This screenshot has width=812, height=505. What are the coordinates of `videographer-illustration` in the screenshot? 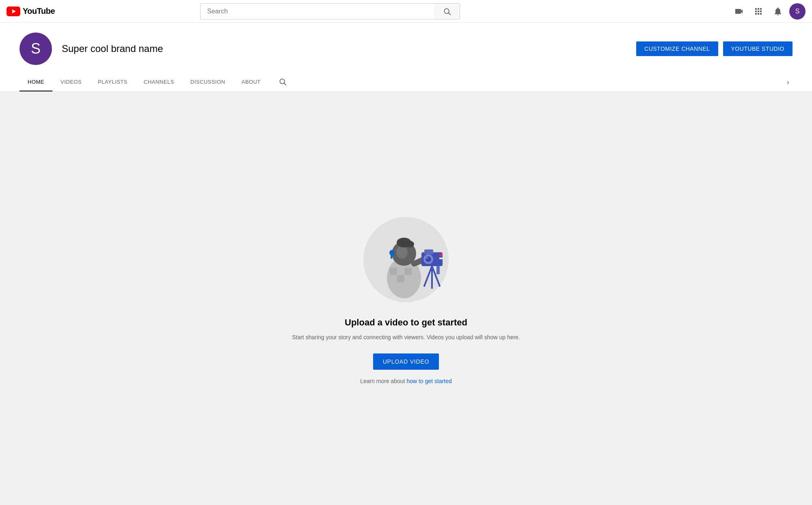 It's located at (406, 260).